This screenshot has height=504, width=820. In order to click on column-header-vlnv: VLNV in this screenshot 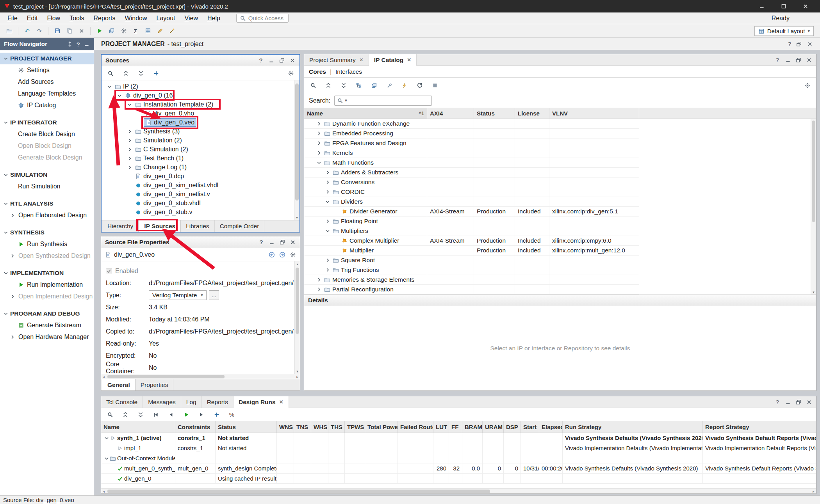, I will do `click(594, 113)`.